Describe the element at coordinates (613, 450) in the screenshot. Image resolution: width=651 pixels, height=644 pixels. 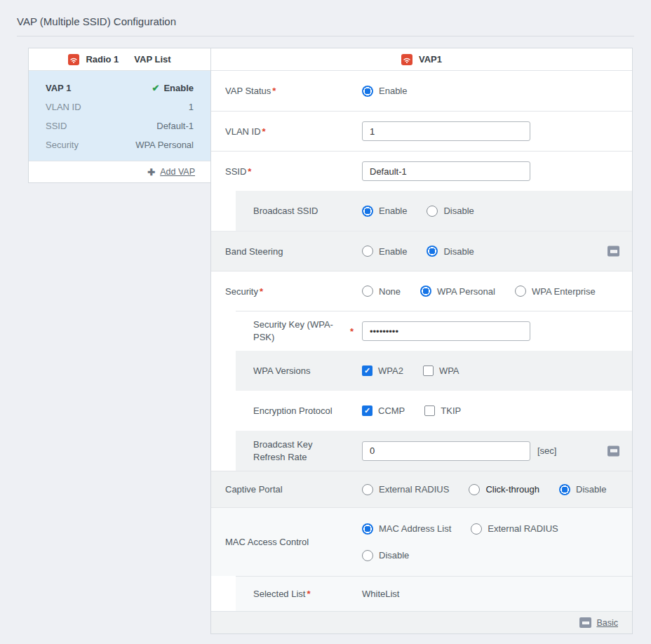
I see `broadcast-key-collapse-button` at that location.